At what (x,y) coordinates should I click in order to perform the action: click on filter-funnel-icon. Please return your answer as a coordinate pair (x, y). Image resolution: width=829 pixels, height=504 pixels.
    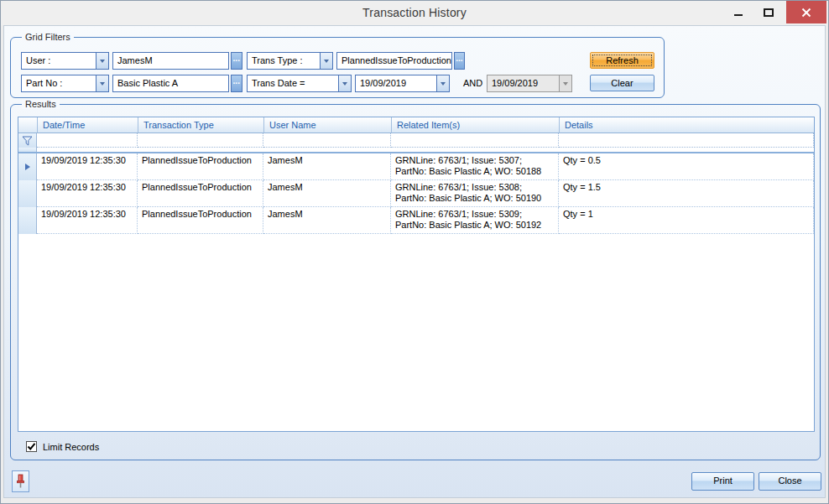
    Looking at the image, I should click on (27, 141).